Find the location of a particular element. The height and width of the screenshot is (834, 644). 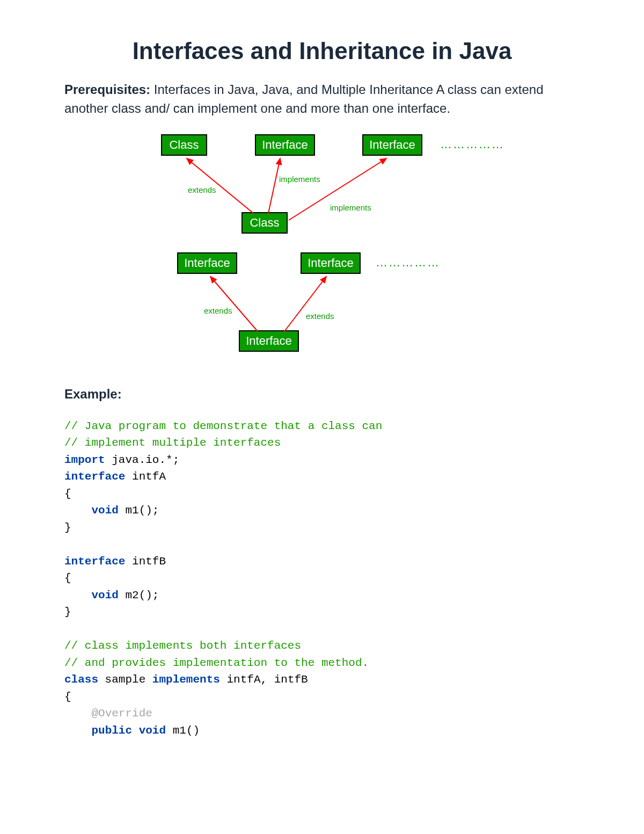

box-interface-parent-2: Interface is located at coordinates (331, 263).